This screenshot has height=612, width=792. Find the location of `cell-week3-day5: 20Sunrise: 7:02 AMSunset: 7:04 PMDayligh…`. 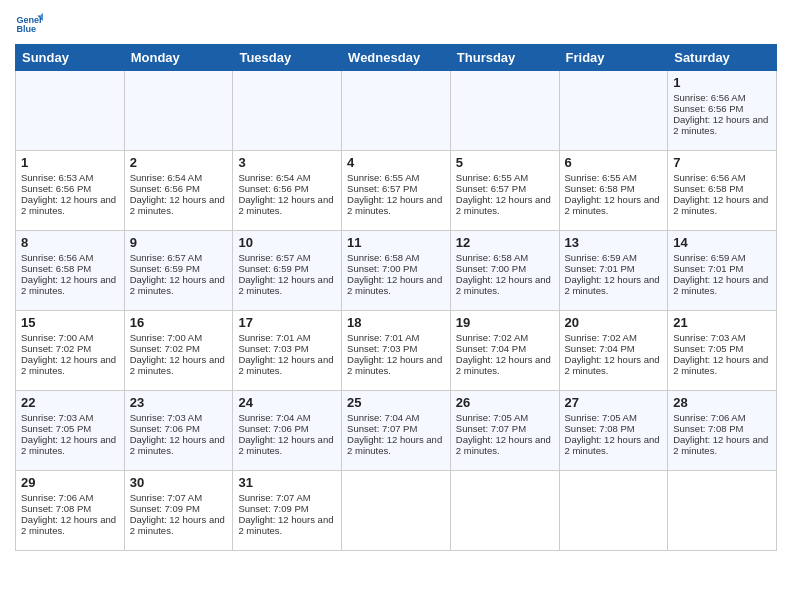

cell-week3-day5: 20Sunrise: 7:02 AMSunset: 7:04 PMDayligh… is located at coordinates (614, 351).